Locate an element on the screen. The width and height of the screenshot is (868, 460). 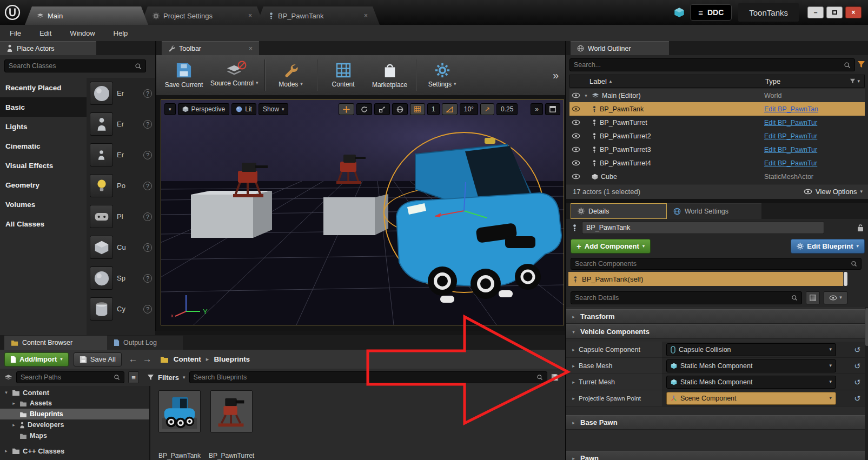
type-filter-button: ▾ is located at coordinates (857, 81).